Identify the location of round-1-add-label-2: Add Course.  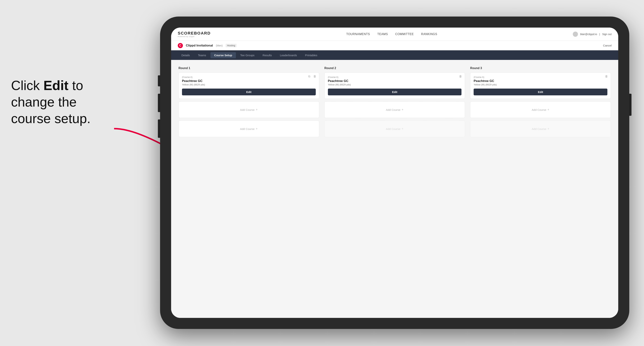
(247, 129).